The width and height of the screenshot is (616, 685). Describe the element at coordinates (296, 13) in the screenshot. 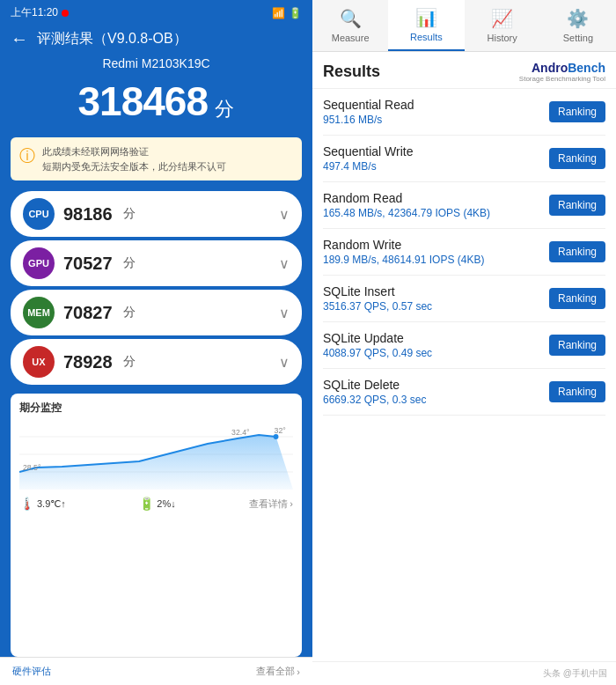

I see `battery-icon: 🔋` at that location.